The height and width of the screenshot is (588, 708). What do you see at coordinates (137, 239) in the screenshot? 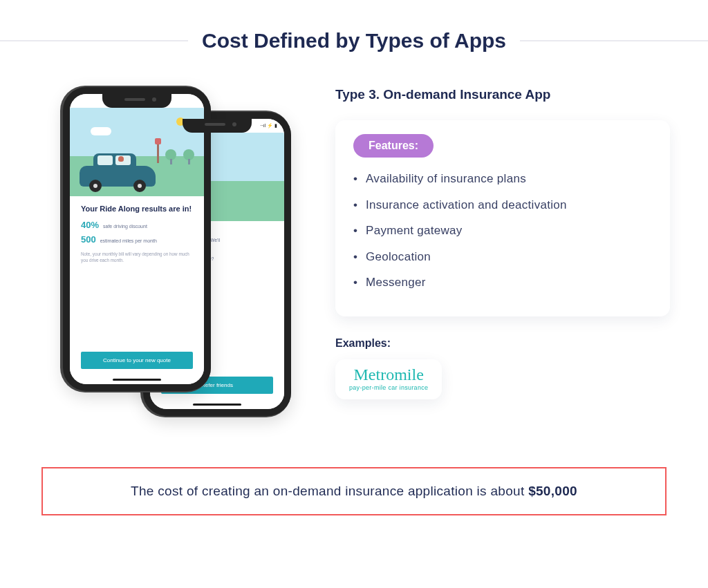
I see `metric-miles: 500 estimated miles per month` at bounding box center [137, 239].